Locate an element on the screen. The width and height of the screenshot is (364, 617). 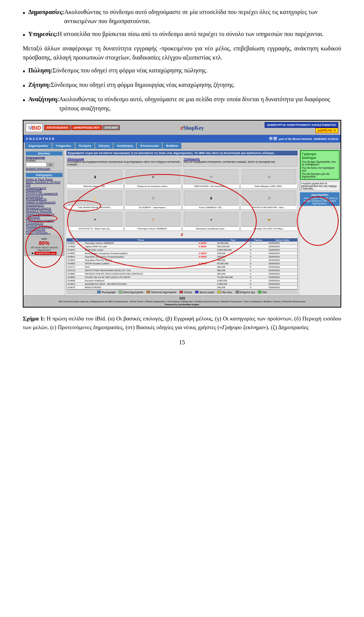
nav-ypiresies: Υπηρεσίες is located at coordinates (64, 146).